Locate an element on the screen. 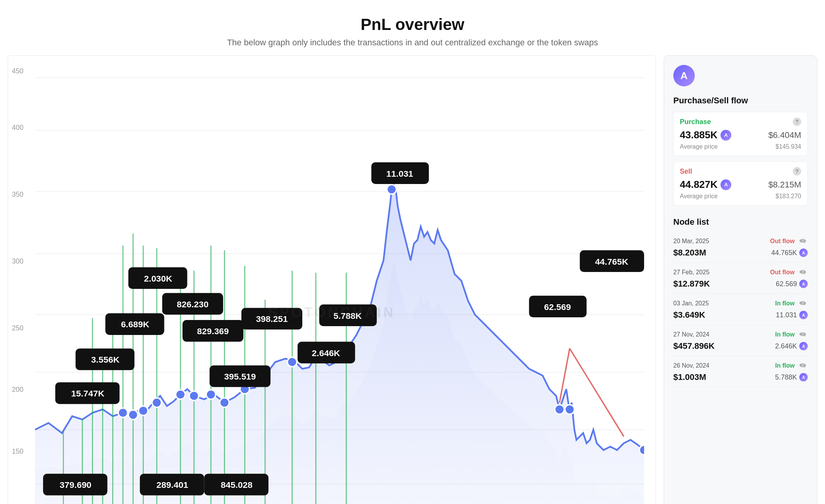  svg-text: 44.765K is located at coordinates (611, 262).